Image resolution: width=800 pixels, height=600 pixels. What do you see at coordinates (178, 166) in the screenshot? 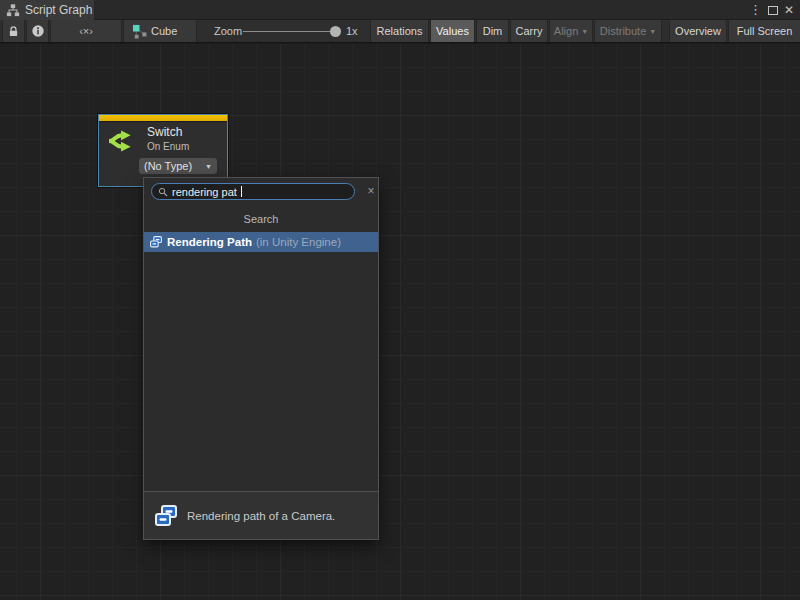
I see `node-type-dropdown: (No Type) ▼` at bounding box center [178, 166].